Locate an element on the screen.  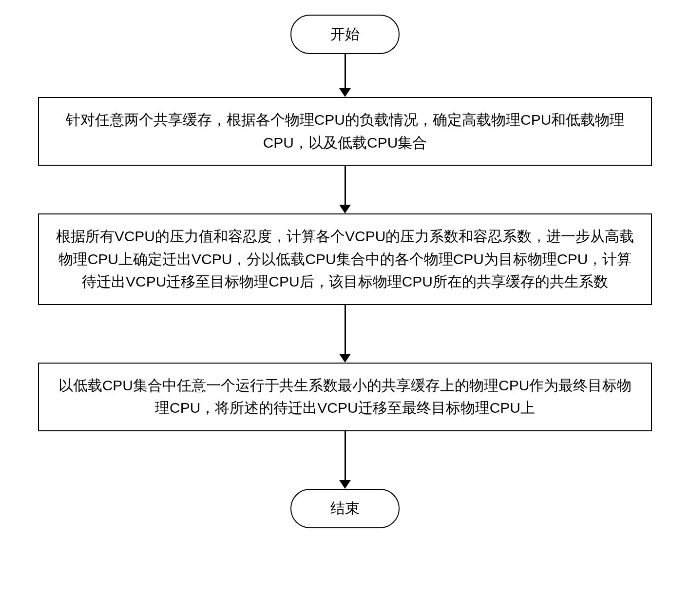
start-terminal: 开始 is located at coordinates (345, 34).